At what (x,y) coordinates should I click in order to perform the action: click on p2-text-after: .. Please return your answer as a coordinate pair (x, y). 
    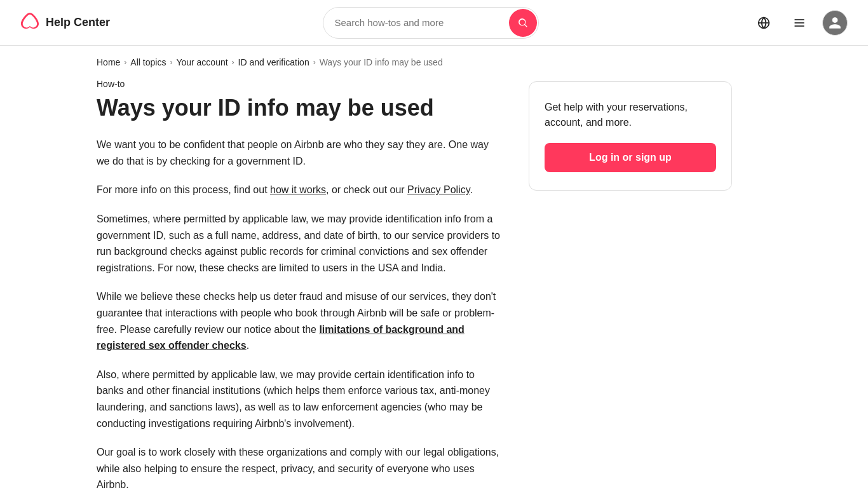
    Looking at the image, I should click on (471, 189).